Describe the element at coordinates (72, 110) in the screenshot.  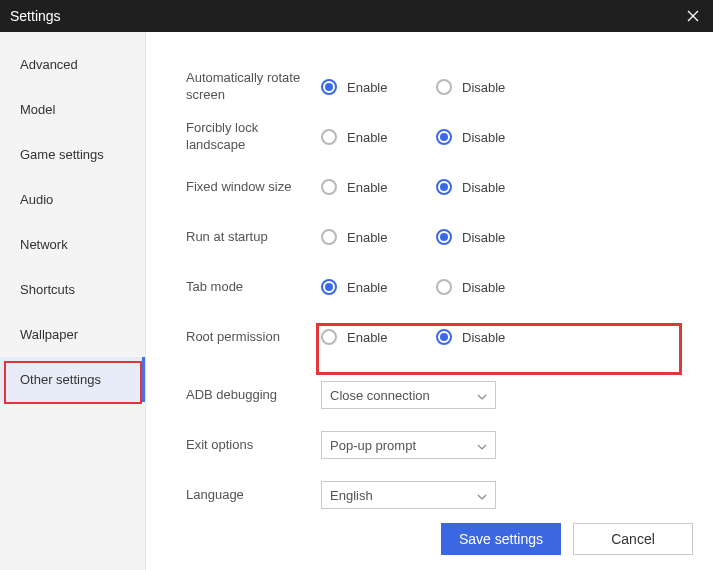
I see `sidebar-item-model: Model` at that location.